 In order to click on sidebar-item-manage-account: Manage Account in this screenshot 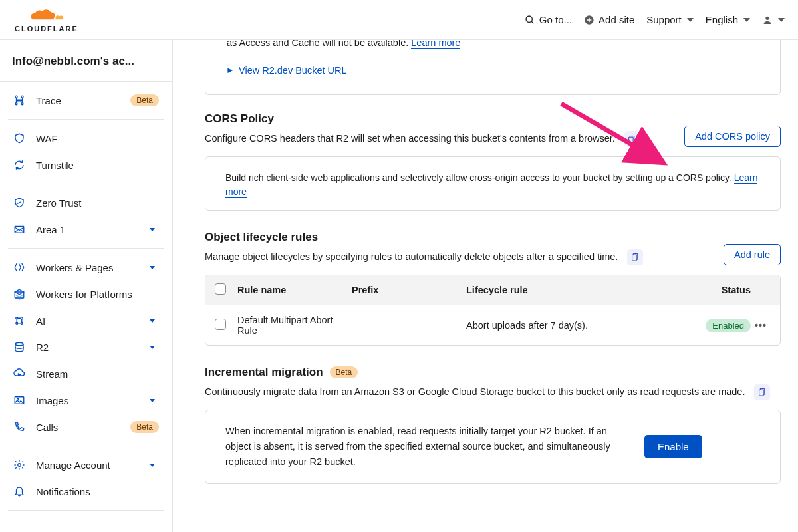, I will do `click(86, 465)`.